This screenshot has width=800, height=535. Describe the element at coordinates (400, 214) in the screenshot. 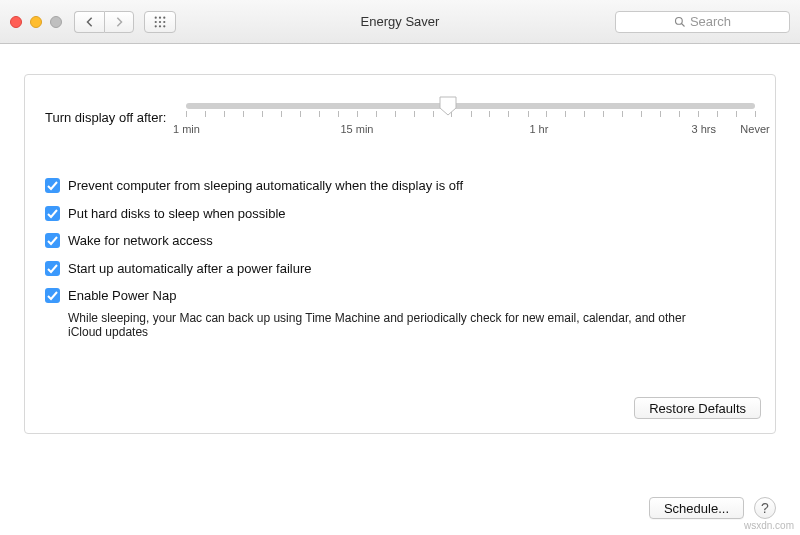

I see `hard-disks-row: Put hard disks to sleep when possible` at that location.